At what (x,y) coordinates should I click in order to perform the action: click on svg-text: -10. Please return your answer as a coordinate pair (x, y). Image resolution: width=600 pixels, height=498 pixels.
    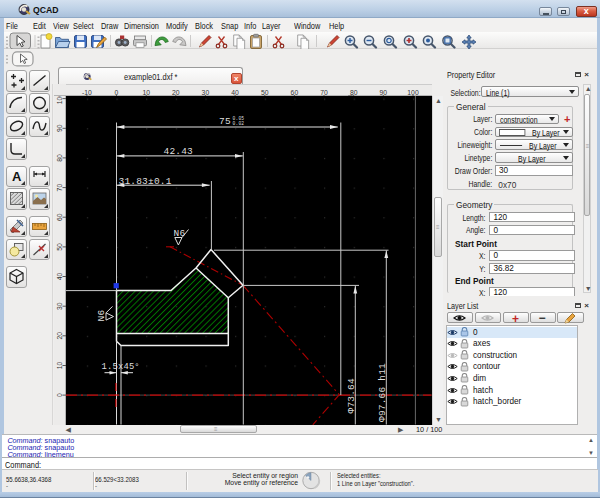
    Looking at the image, I should click on (87, 92).